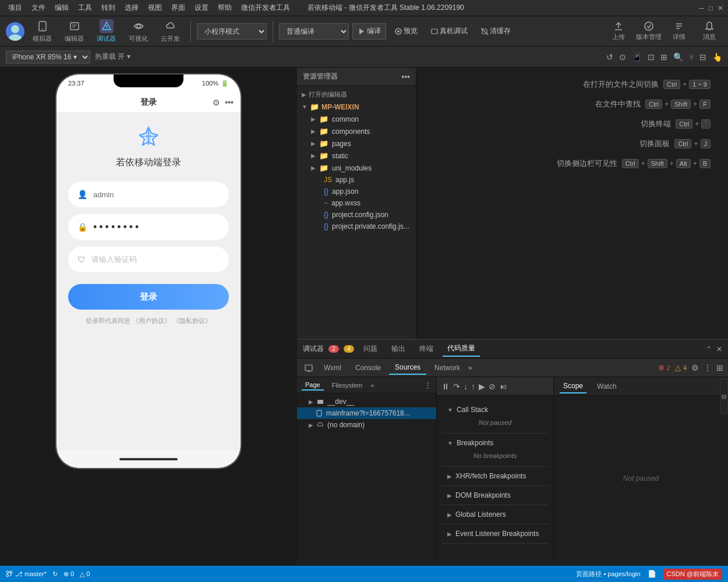 Image resolution: width=728 pixels, height=582 pixels. I want to click on status-warnings: △ 0, so click(85, 574).